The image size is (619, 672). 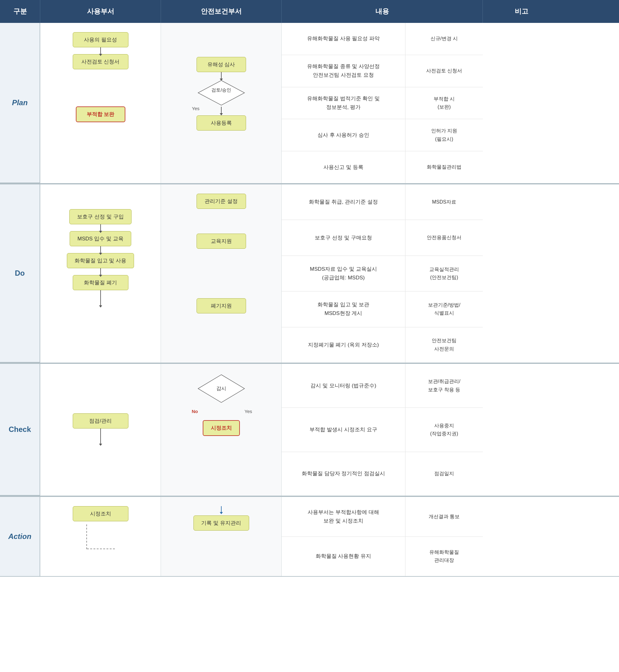 What do you see at coordinates (100, 274) in the screenshot?
I see `do-user-col: 보호구 선정 및 구입 MSDS 입수 및 교육 화학물질 입고 및 사용 화학…` at bounding box center [100, 274].